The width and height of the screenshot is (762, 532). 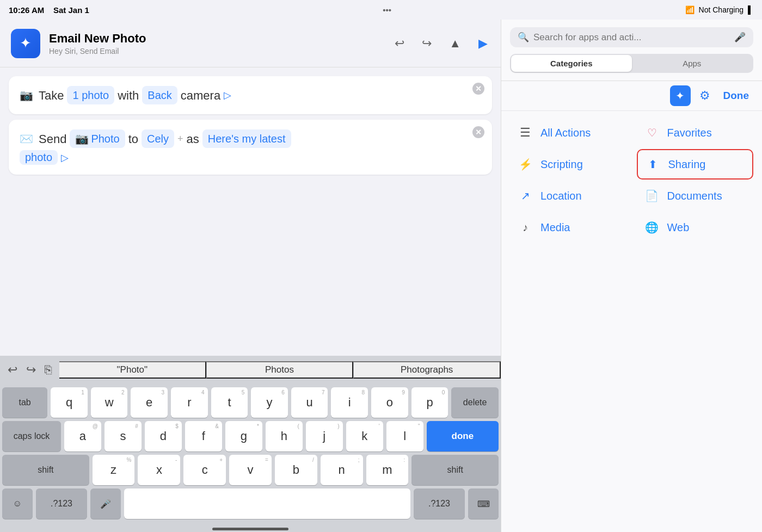 I want to click on workflow-title: Email New Photo, so click(x=217, y=39).